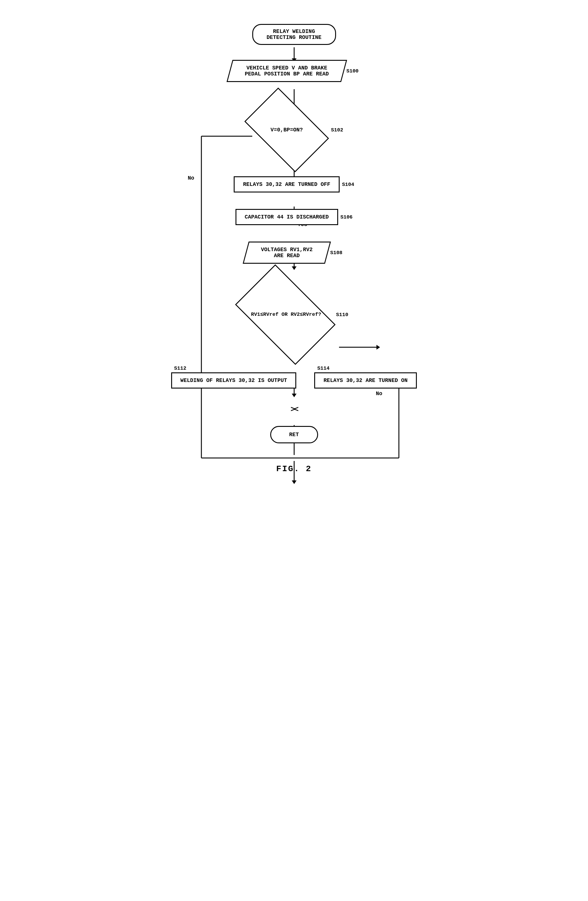  What do you see at coordinates (366, 377) in the screenshot?
I see `s114-col: S114 RELAYS 30,32 ARE TURNED ON` at bounding box center [366, 377].